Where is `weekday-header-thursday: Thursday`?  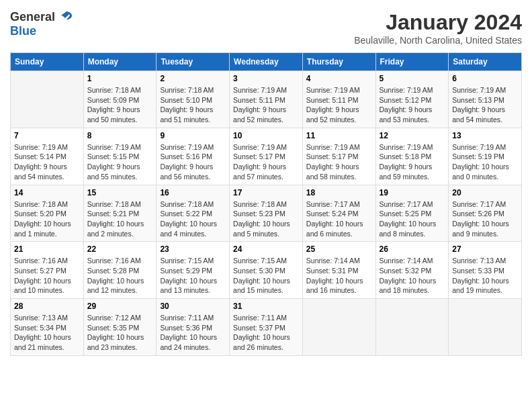
weekday-header-thursday: Thursday is located at coordinates (339, 62).